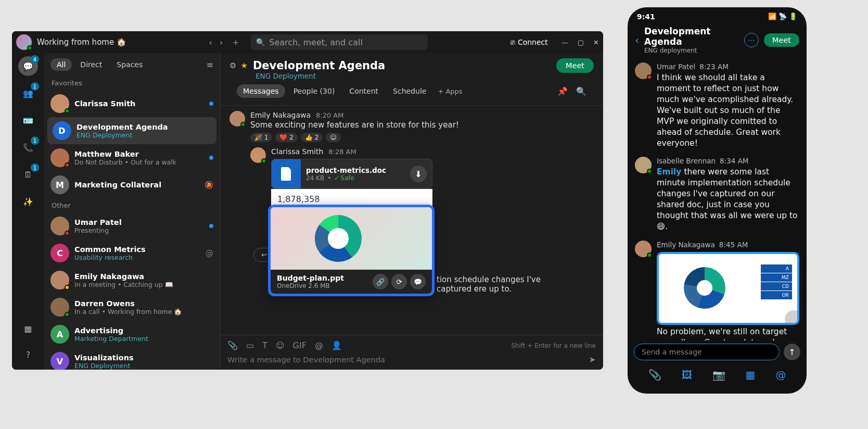  What do you see at coordinates (529, 42) in the screenshot?
I see `connect-button: ⎚ Connect` at bounding box center [529, 42].